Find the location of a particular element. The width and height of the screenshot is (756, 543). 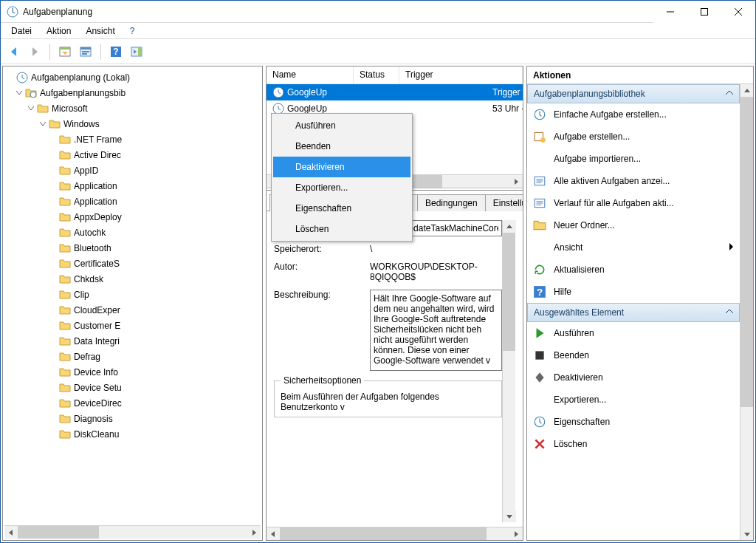

back-button is located at coordinates (14, 52).